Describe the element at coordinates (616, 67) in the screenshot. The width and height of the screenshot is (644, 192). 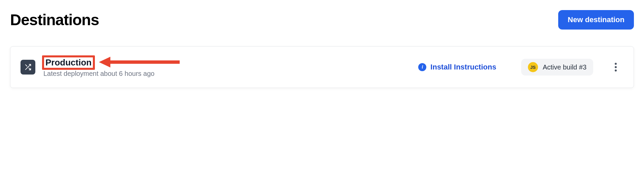
I see `more-menu-button` at that location.